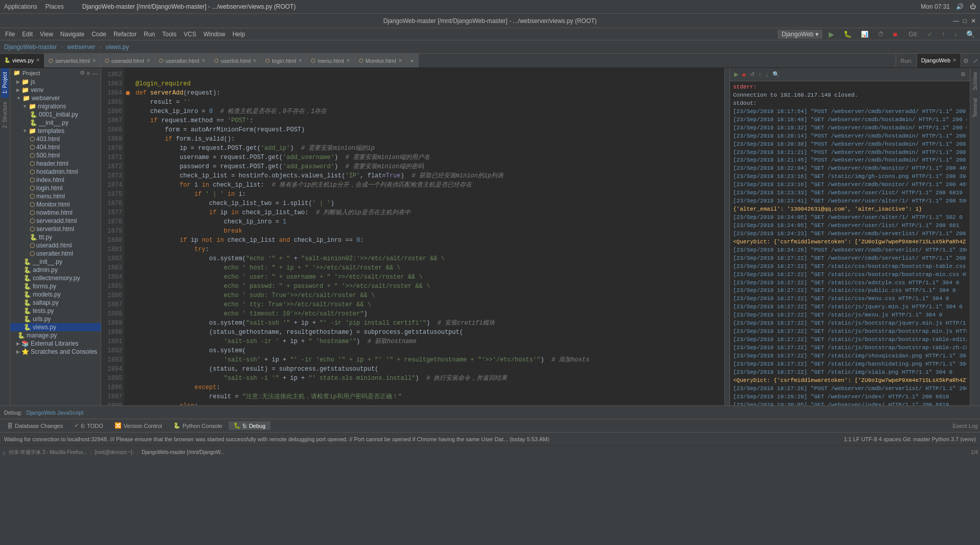 This screenshot has height=545, width=980. What do you see at coordinates (413, 61) in the screenshot?
I see `tab-overflow: ▸` at bounding box center [413, 61].